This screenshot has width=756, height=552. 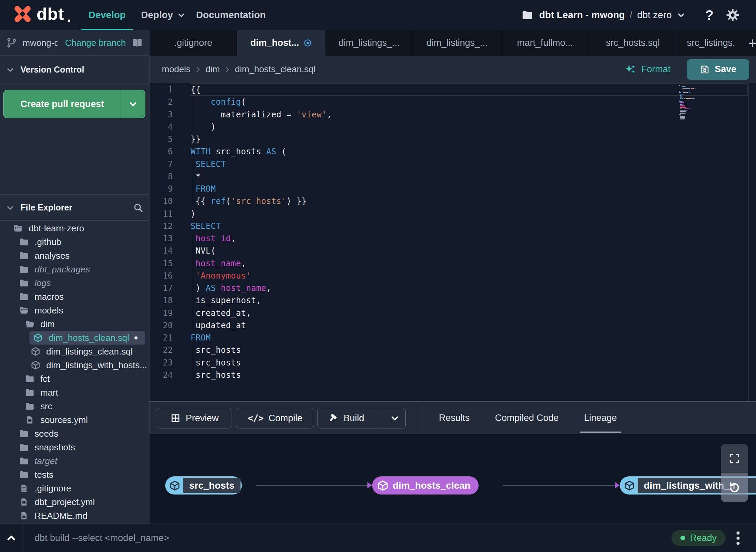 What do you see at coordinates (75, 393) in the screenshot?
I see `file-tree-item: mart` at bounding box center [75, 393].